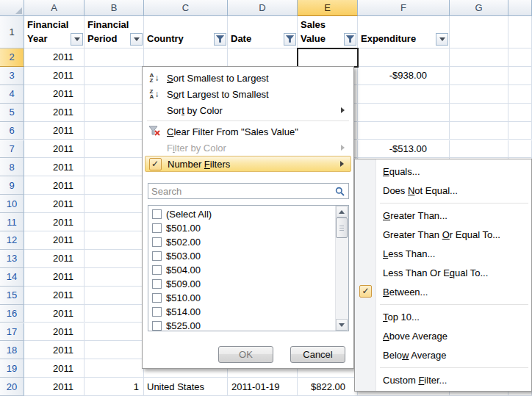 The height and width of the screenshot is (396, 532). I want to click on cell-A3: 2011, so click(54, 76).